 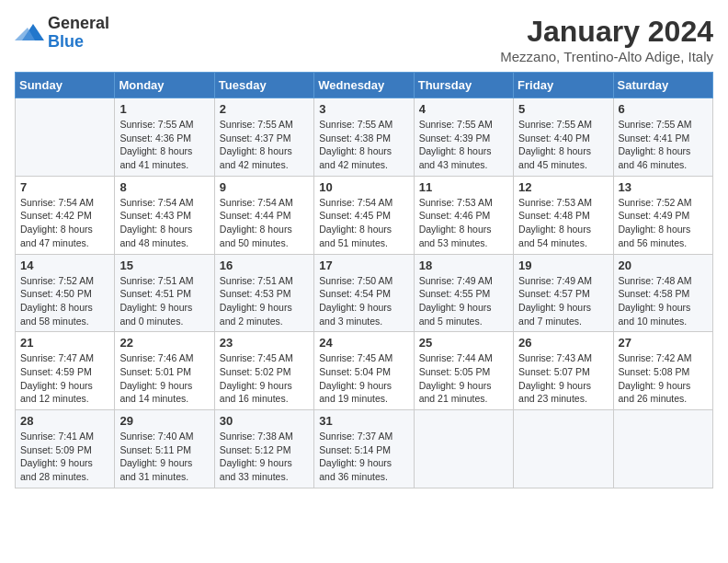 What do you see at coordinates (64, 188) in the screenshot?
I see `day-number: 7` at bounding box center [64, 188].